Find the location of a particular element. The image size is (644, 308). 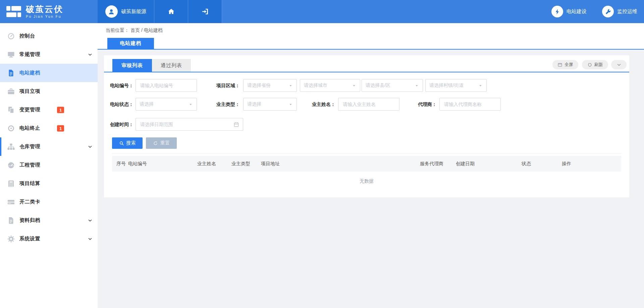

sidebar-item-system-settings: 系统设置 is located at coordinates (49, 239).